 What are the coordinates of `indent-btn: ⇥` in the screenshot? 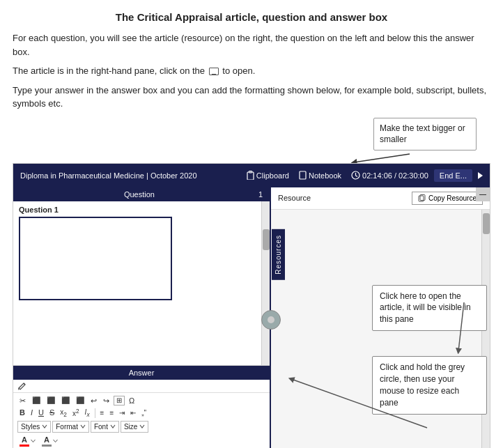 It's located at (122, 413).